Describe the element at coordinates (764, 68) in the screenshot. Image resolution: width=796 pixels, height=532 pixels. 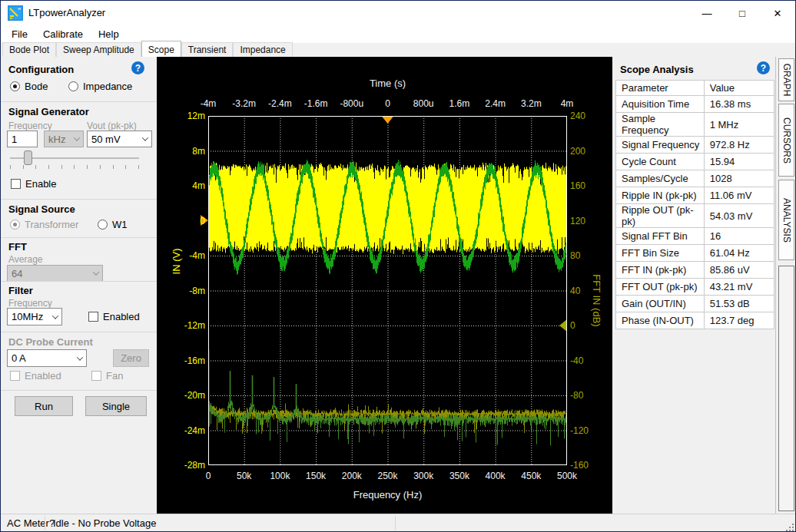
I see `scope-analysis-help-icon: ?` at that location.